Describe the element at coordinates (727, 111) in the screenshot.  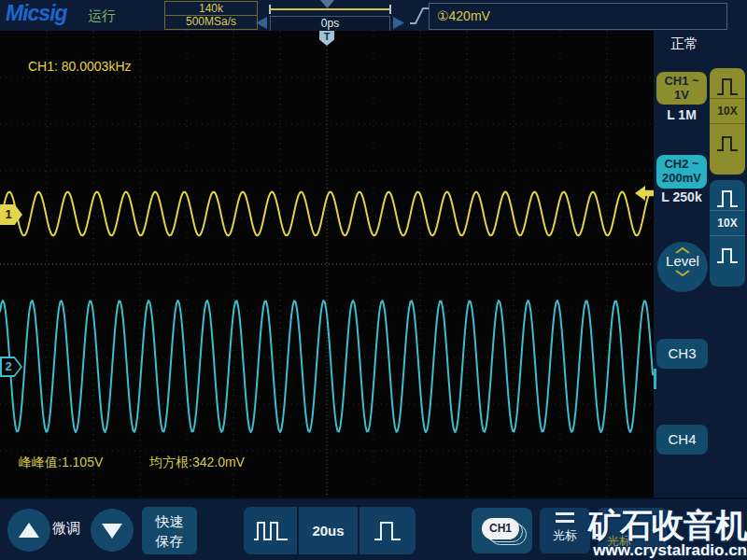
I see `ch1-probe-ratio: 10X` at that location.